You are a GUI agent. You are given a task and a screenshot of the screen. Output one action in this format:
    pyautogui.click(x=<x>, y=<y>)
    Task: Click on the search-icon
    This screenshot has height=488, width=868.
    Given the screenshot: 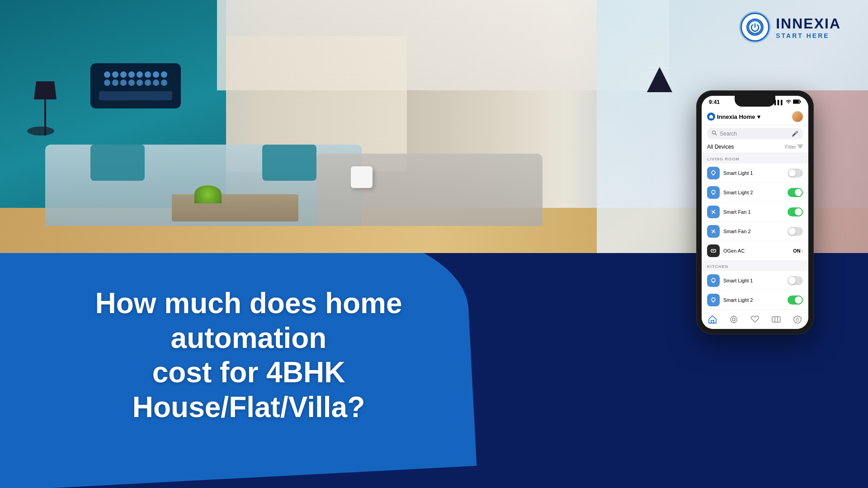 What is the action you would take?
    pyautogui.click(x=714, y=134)
    